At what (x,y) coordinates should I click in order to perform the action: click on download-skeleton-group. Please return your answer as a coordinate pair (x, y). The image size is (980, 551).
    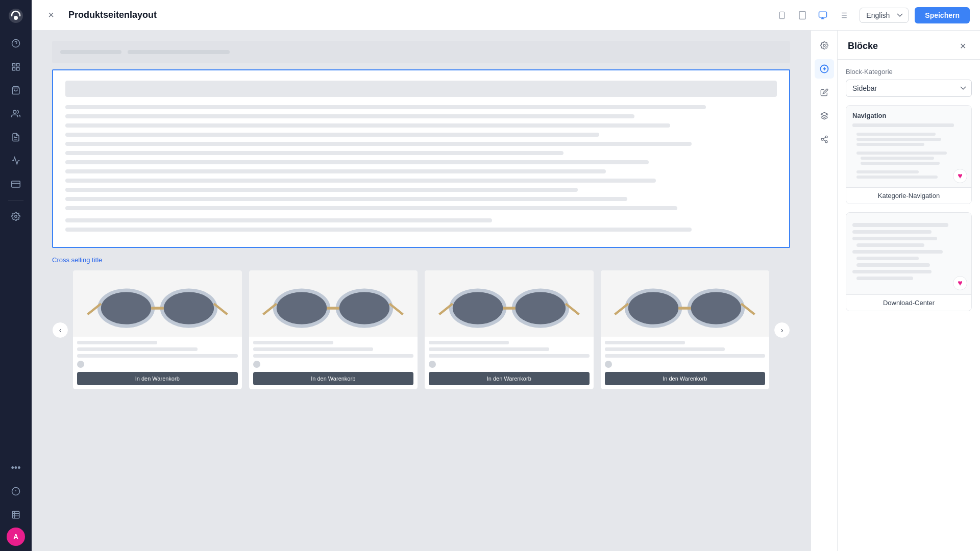
    Looking at the image, I should click on (909, 249).